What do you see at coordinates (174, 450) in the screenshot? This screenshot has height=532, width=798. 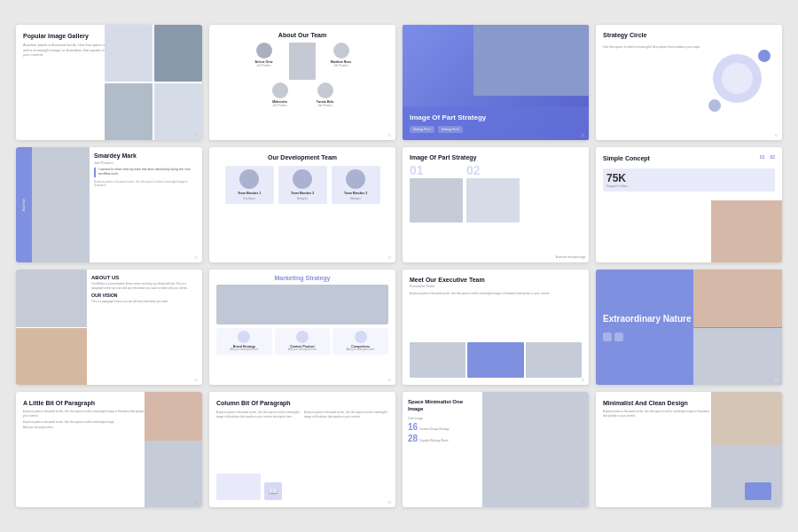 I see `slide-13-photos` at bounding box center [174, 450].